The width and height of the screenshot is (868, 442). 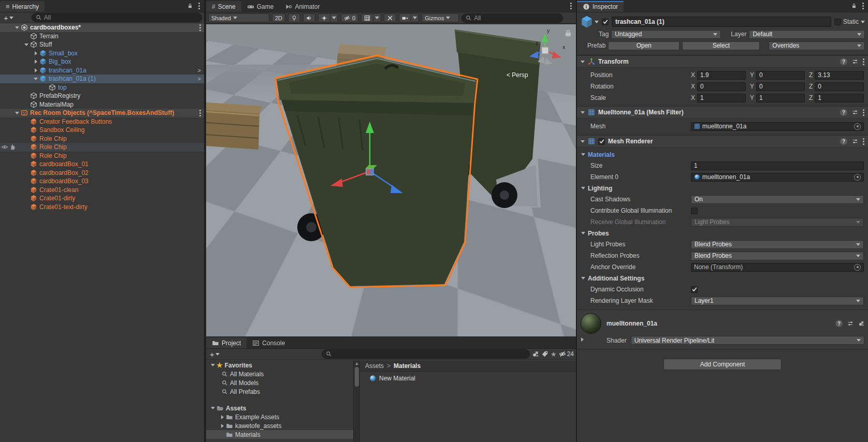 I want to click on lock-icon, so click(x=190, y=6).